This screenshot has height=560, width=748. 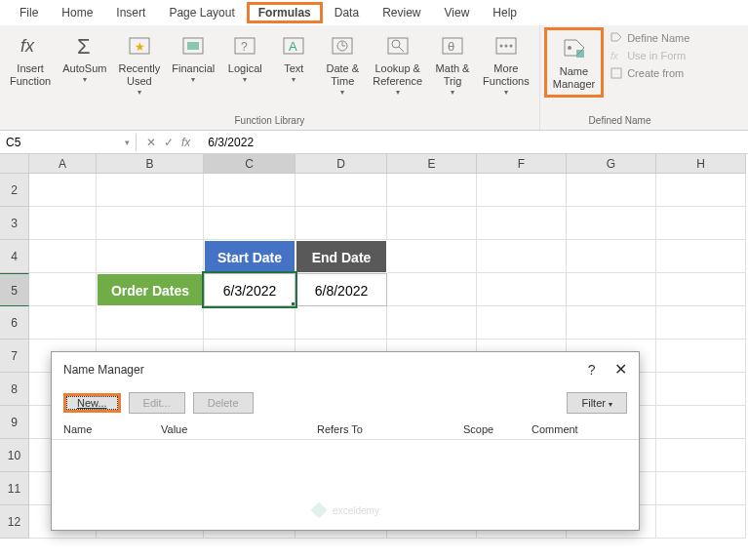 I want to click on cell-b5: Order Dates, so click(x=150, y=290).